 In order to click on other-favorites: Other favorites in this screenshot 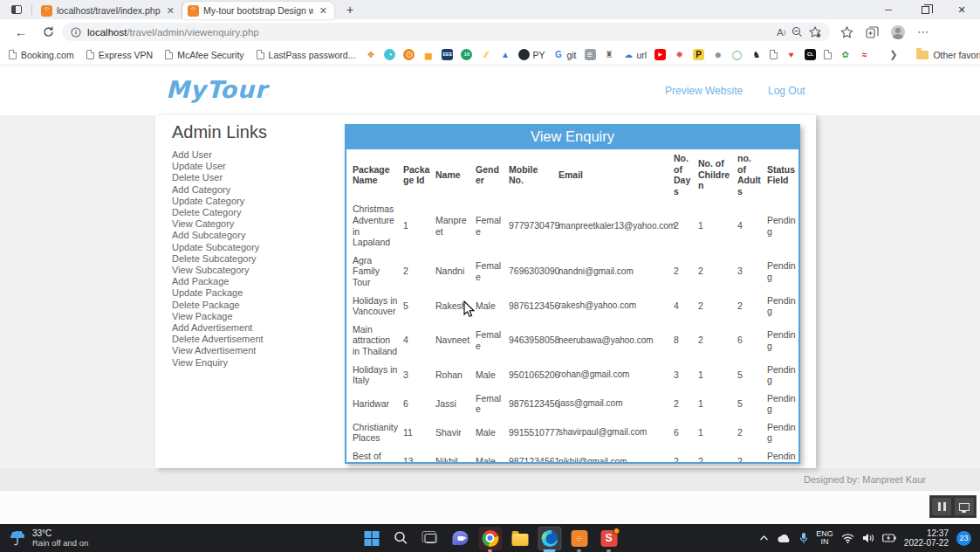, I will do `click(948, 55)`.